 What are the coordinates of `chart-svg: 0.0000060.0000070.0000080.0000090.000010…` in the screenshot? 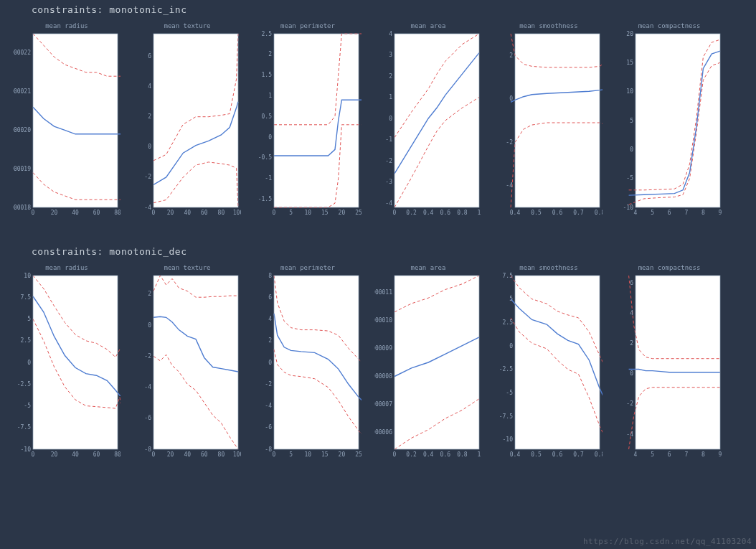 It's located at (428, 366).